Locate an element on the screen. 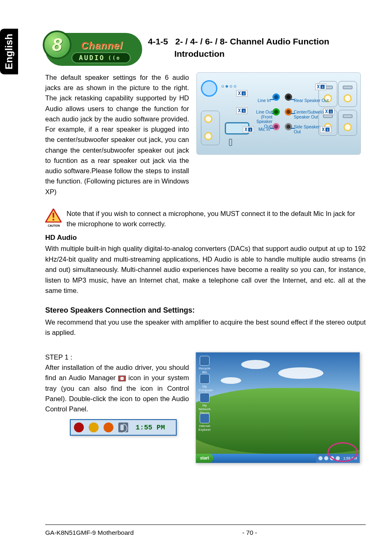 The height and width of the screenshot is (557, 392). header-row: 8 Channel AUDIO ((o 4-1-5 2- / 4- / 6- /… is located at coordinates (205, 49).